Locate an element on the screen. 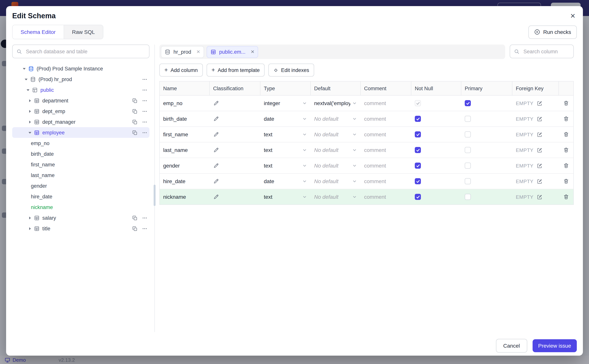 This screenshot has width=589, height=364. tree-item-public: public is located at coordinates (81, 90).